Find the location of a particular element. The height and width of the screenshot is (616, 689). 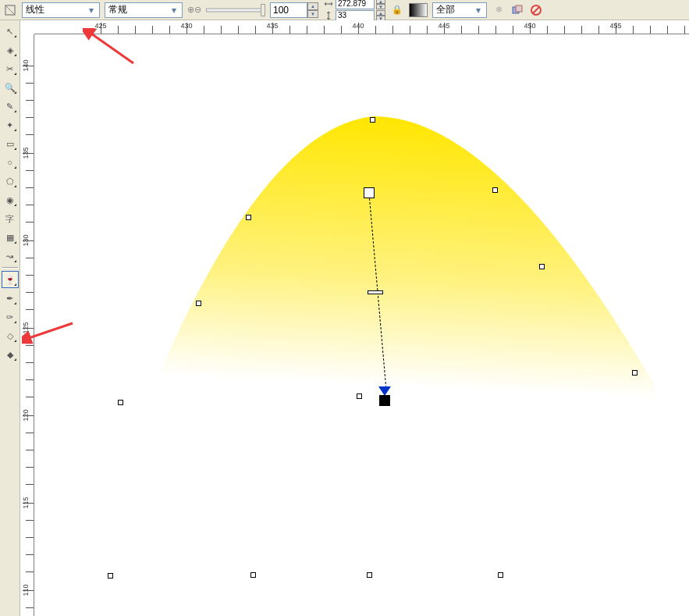

gradient-end-handle is located at coordinates (385, 401).